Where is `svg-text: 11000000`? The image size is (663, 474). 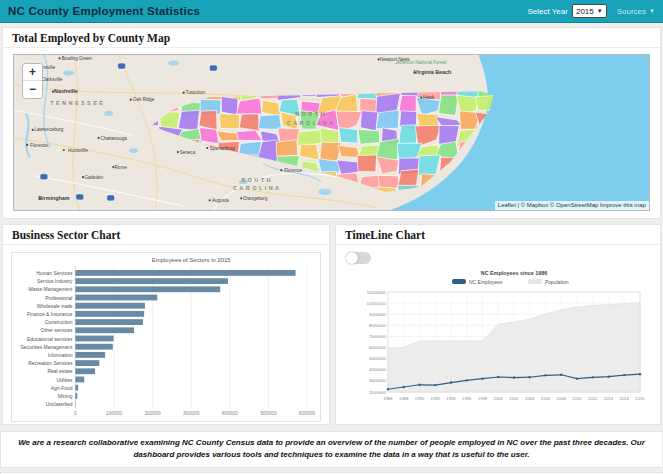
svg-text: 11000000 is located at coordinates (377, 292).